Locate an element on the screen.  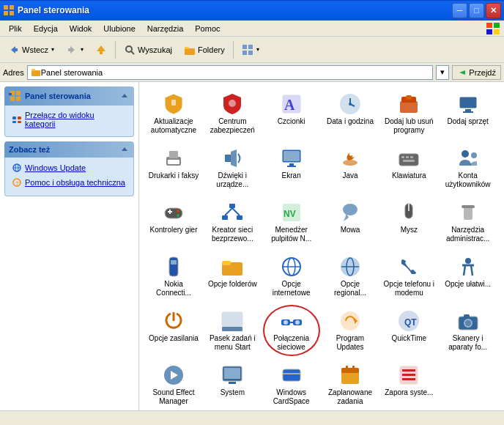
icon-item-dodaj: Dodaj lub usuń programy is located at coordinates (409, 114).